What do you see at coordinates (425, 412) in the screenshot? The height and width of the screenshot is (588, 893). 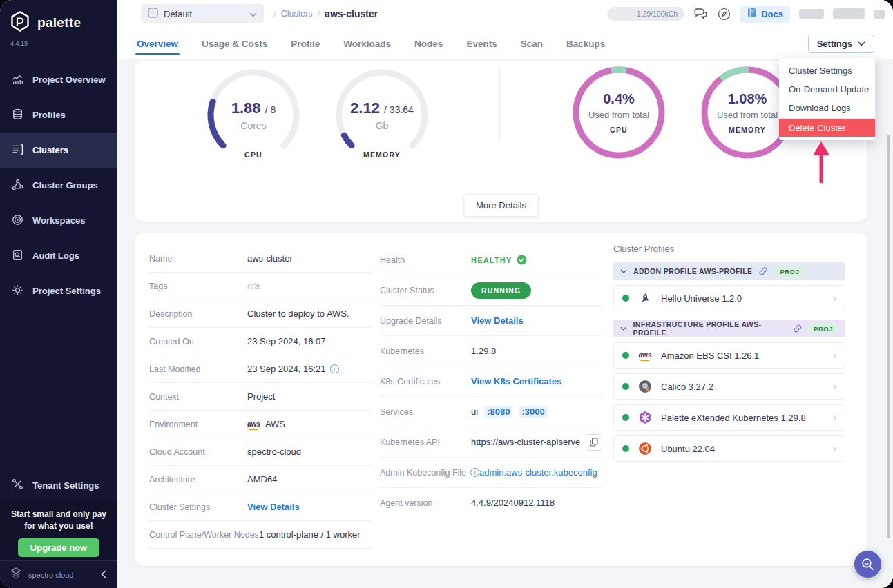 I see `row-label: Services` at bounding box center [425, 412].